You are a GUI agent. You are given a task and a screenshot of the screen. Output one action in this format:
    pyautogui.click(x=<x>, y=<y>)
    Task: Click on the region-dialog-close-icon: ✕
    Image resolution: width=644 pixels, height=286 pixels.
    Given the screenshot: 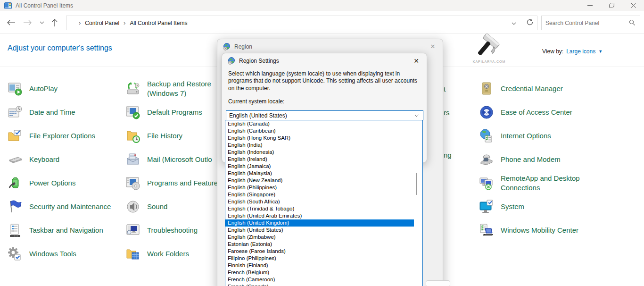 What is the action you would take?
    pyautogui.click(x=433, y=46)
    